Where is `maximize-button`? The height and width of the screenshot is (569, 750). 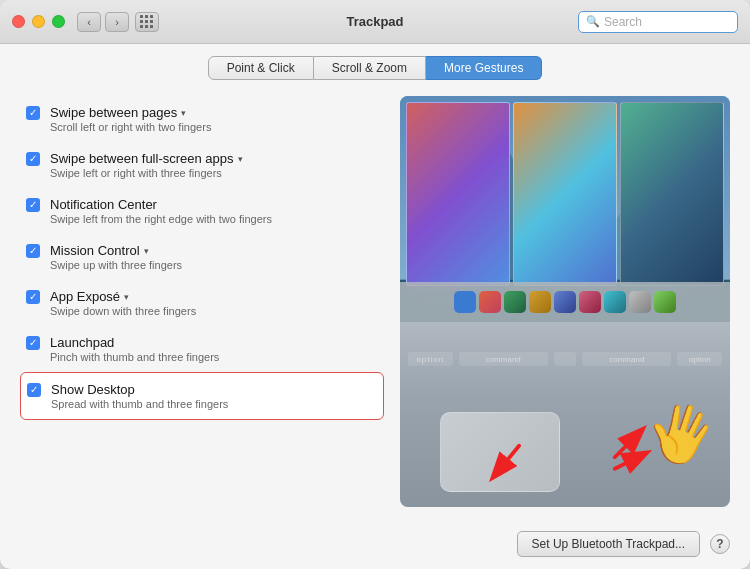
maximize-button is located at coordinates (58, 22).